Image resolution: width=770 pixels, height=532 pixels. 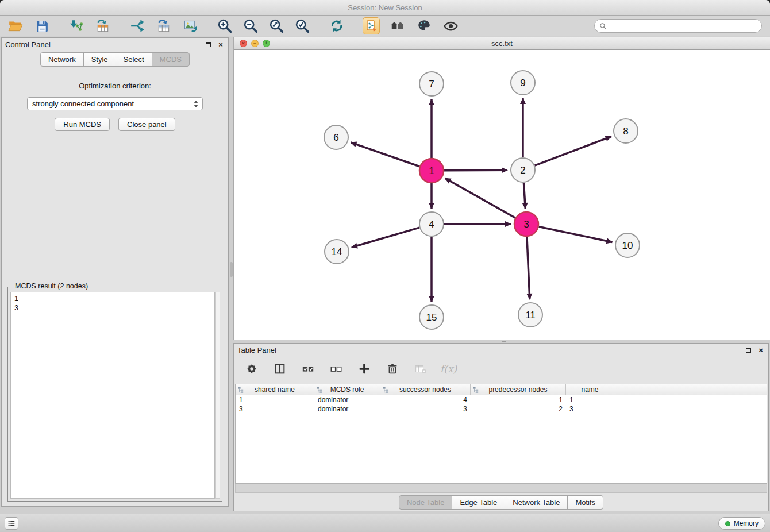 I want to click on open-session-button, so click(x=16, y=26).